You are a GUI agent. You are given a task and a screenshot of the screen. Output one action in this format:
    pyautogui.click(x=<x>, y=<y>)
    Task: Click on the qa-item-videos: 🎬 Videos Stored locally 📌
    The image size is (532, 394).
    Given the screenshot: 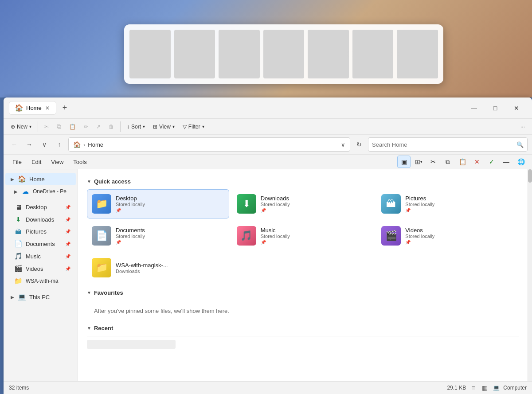 What is the action you would take?
    pyautogui.click(x=448, y=236)
    